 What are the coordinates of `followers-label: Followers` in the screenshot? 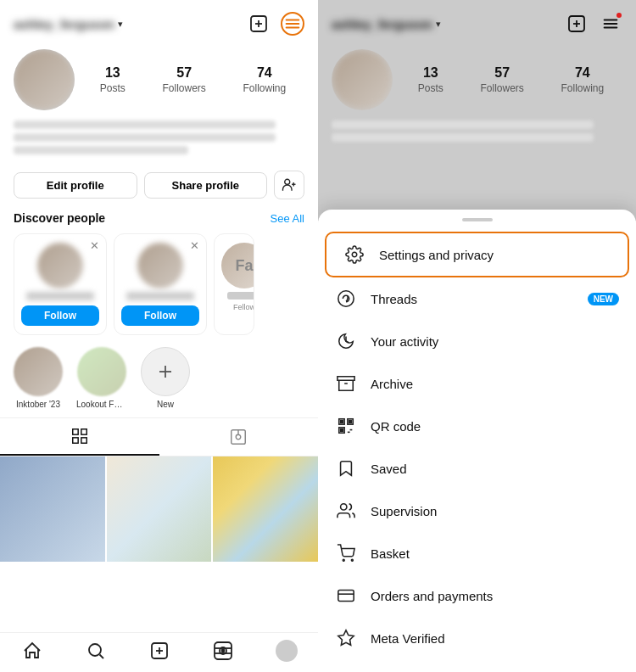 It's located at (183, 88).